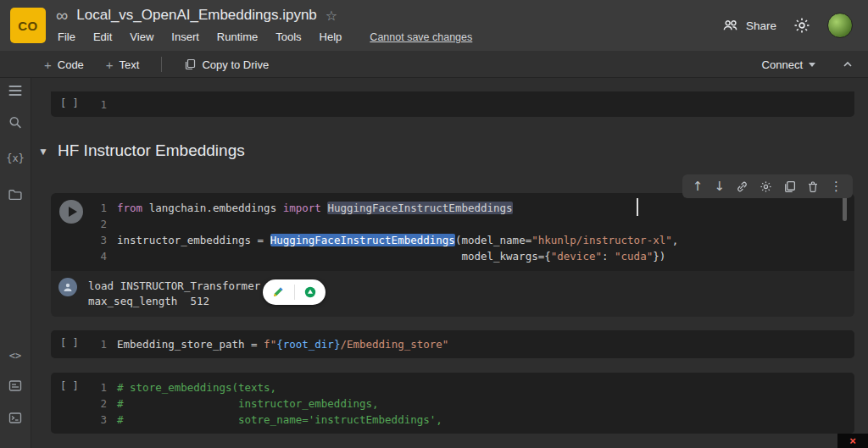 This screenshot has width=868, height=448. What do you see at coordinates (466, 403) in the screenshot?
I see `code-editor: 1# store_embeddings(texts,2# instructor_…` at bounding box center [466, 403].